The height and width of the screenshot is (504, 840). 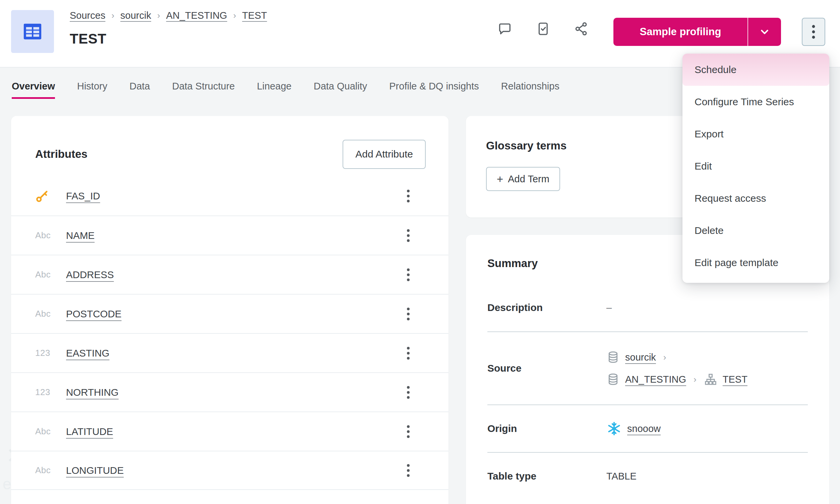 I want to click on menu-item: Request access, so click(x=756, y=198).